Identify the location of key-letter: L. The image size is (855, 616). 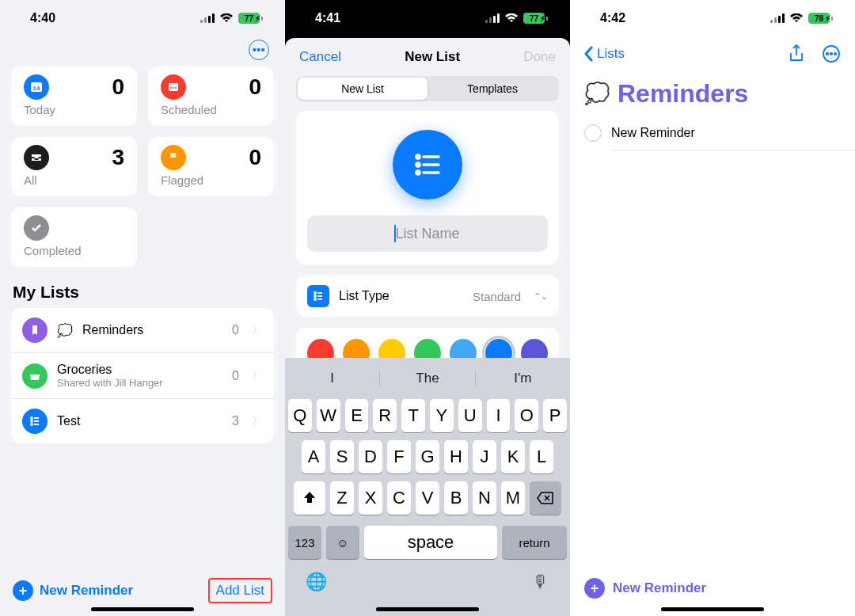
(542, 457).